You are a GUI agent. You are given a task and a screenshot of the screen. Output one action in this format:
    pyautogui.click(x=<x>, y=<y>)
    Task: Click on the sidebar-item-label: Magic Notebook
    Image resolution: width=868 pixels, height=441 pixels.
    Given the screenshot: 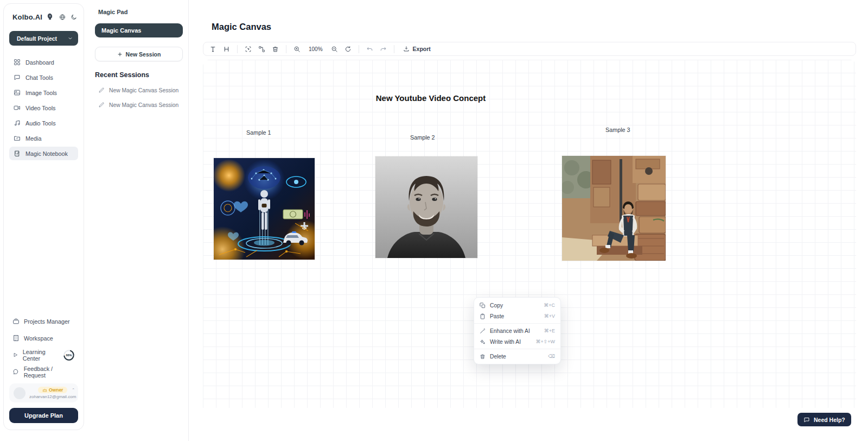 What is the action you would take?
    pyautogui.click(x=47, y=154)
    